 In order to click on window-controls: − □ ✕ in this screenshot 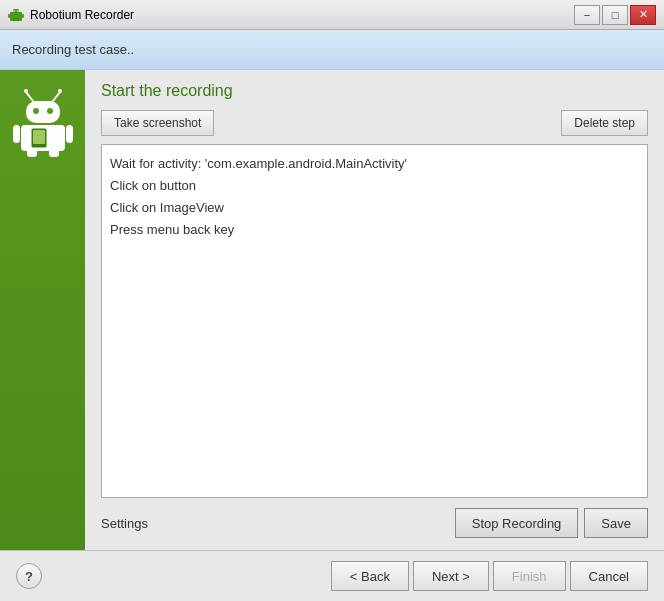, I will do `click(615, 15)`.